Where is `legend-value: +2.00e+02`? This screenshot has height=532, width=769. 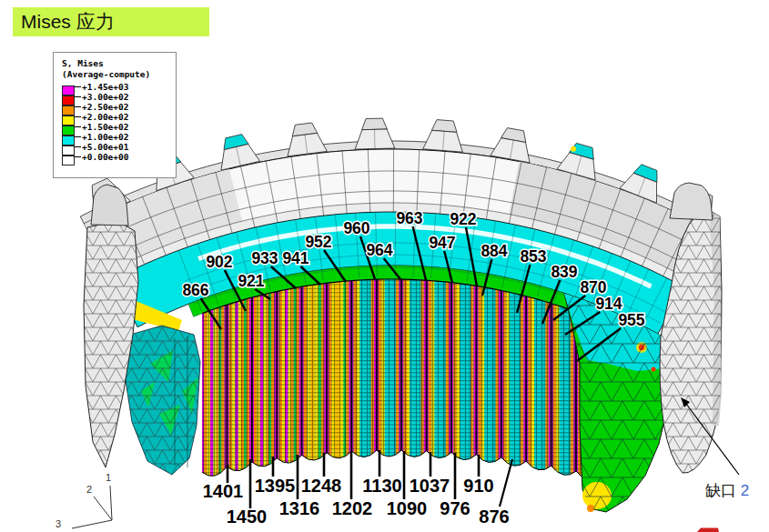 legend-value: +2.00e+02 is located at coordinates (106, 116).